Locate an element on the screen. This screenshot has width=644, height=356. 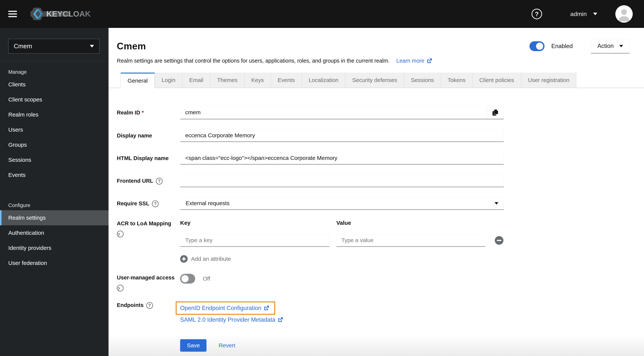
tab-keys: Keys is located at coordinates (258, 80).